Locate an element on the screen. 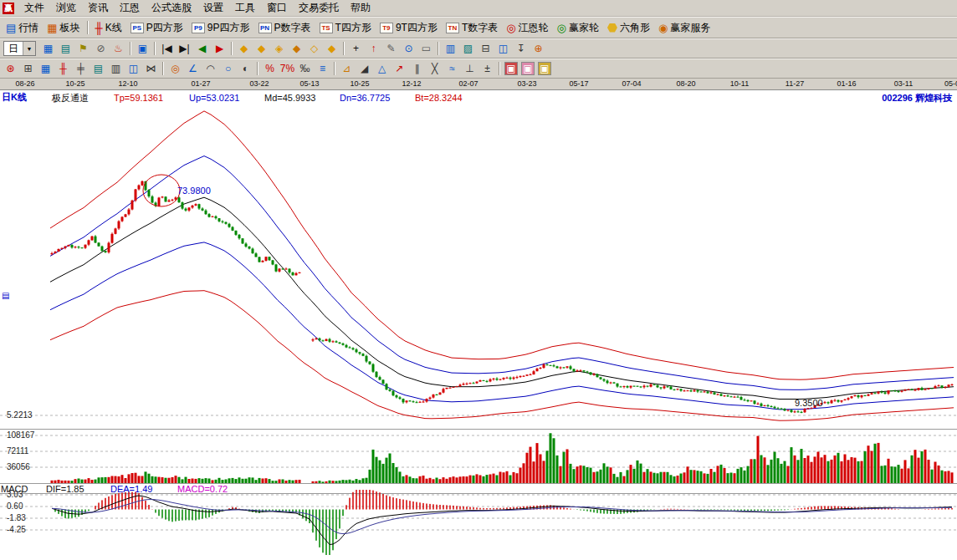 This screenshot has height=560, width=957. date-tick: 11-27 is located at coordinates (795, 84).